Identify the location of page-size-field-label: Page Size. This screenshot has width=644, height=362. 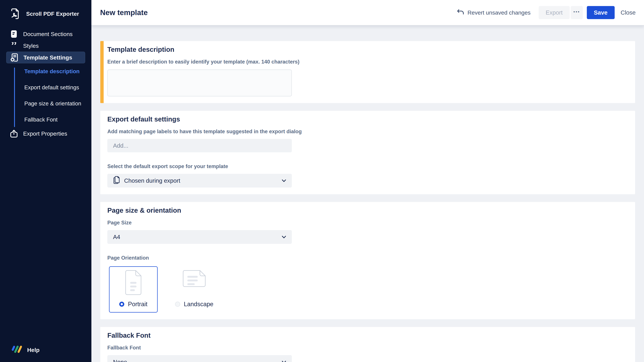
(366, 223).